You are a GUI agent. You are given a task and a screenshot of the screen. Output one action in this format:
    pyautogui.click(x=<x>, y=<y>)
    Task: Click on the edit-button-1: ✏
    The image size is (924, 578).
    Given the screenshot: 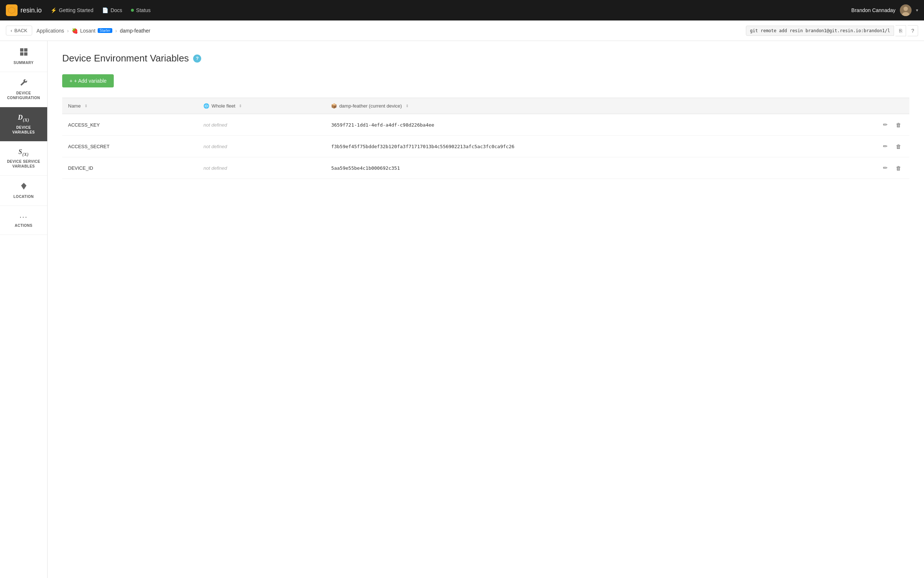 What is the action you would take?
    pyautogui.click(x=885, y=146)
    